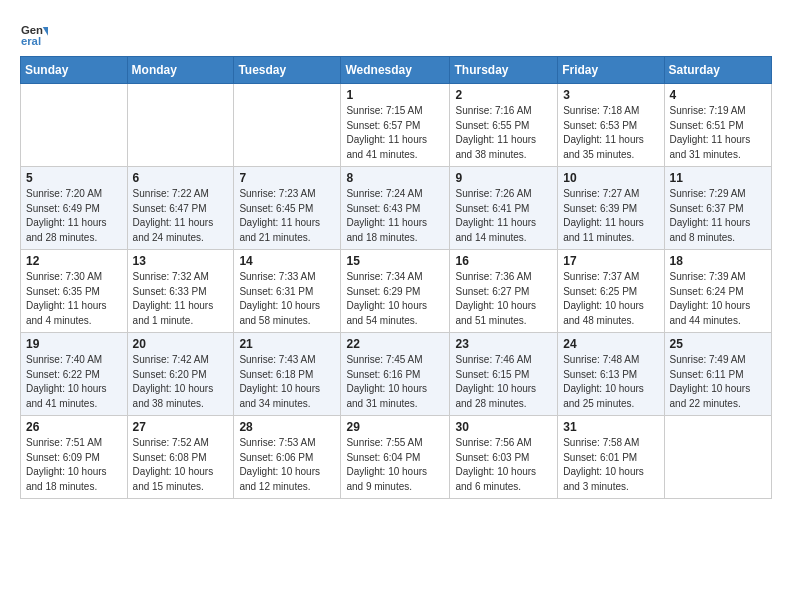 The height and width of the screenshot is (612, 792). What do you see at coordinates (504, 458) in the screenshot?
I see `calendar-cell: 30Sunrise: 7:56 AM Sunset: 6:03 PM Dayli…` at bounding box center [504, 458].